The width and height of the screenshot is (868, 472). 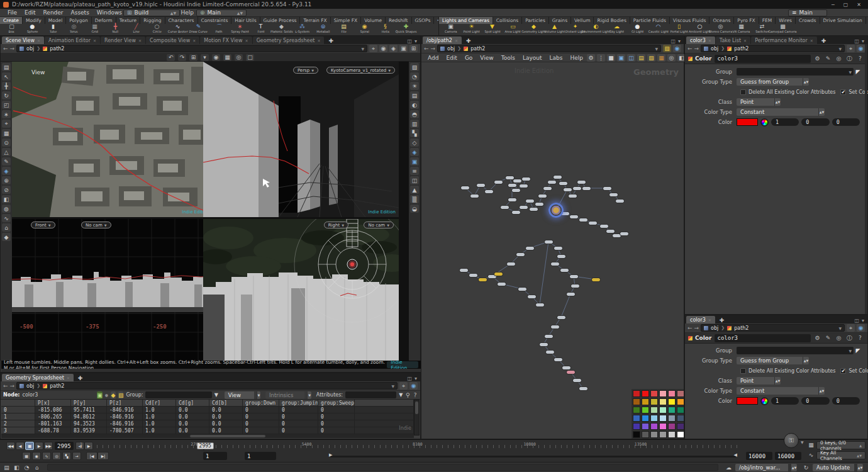 I want to click on right-nocam-pill: No cam▼, so click(x=379, y=225).